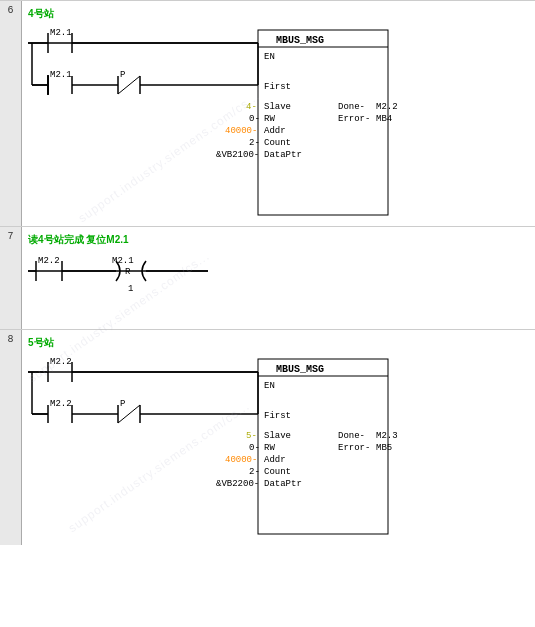 This screenshot has height=627, width=535. I want to click on fb-dataptr-label-8: DataPtr, so click(283, 484).